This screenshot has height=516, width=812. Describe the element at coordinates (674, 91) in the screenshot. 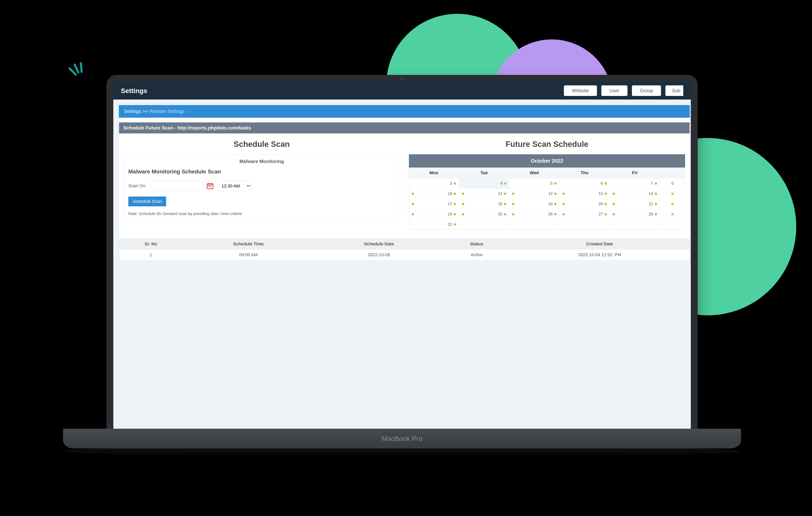

I see `tab-sub: Sub` at that location.